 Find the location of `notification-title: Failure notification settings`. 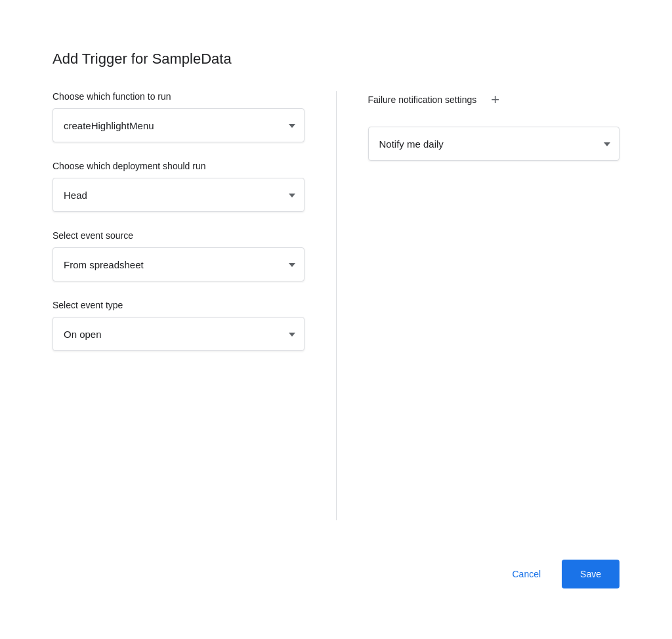

notification-title: Failure notification settings is located at coordinates (423, 100).